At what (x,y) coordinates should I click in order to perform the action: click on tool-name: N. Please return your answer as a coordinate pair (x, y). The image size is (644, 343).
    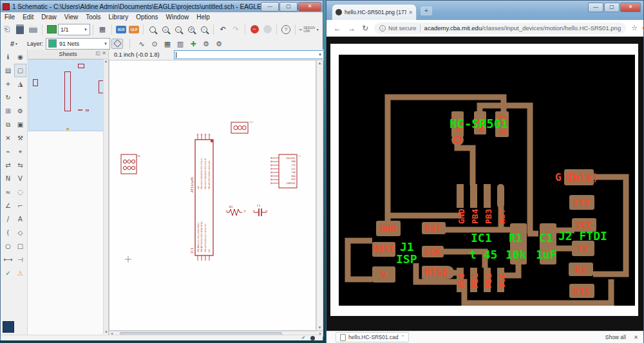
    Looking at the image, I should click on (8, 179).